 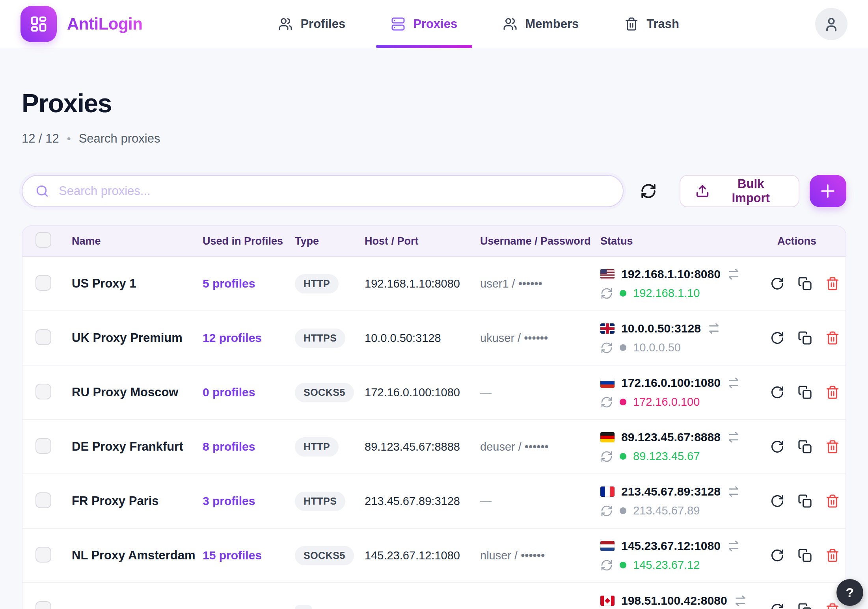 What do you see at coordinates (434, 447) in the screenshot?
I see `table-row: DE Proxy Frankfurt 8 profiles HTTP 89.12…` at bounding box center [434, 447].